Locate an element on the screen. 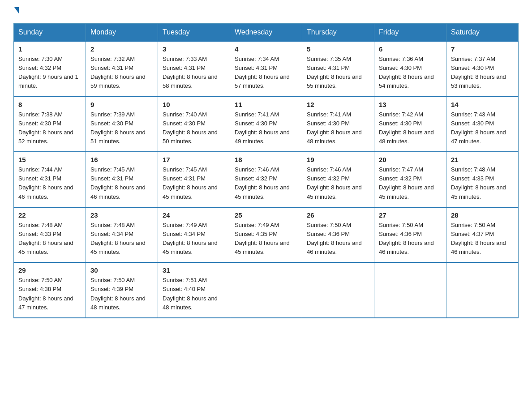  calendar-day-cell: 10Sunrise: 7:40 AMSunset: 4:30 PMDayligh… is located at coordinates (194, 124).